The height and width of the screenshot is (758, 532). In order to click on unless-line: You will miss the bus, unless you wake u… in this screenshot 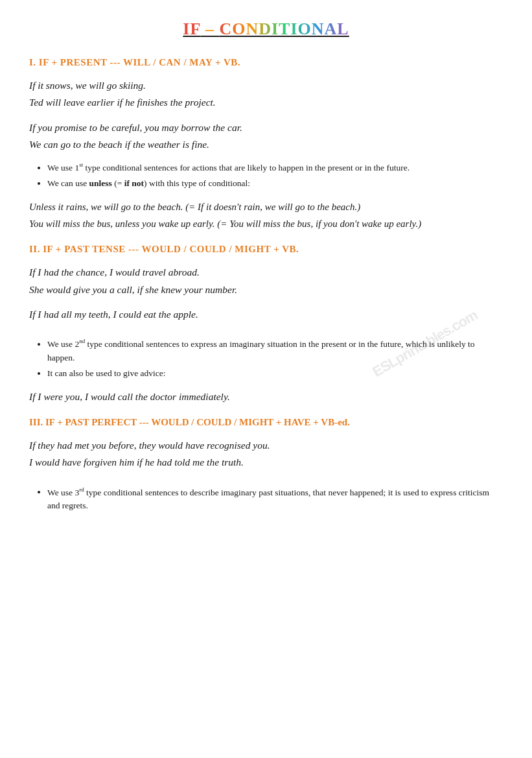, I will do `click(266, 224)`.